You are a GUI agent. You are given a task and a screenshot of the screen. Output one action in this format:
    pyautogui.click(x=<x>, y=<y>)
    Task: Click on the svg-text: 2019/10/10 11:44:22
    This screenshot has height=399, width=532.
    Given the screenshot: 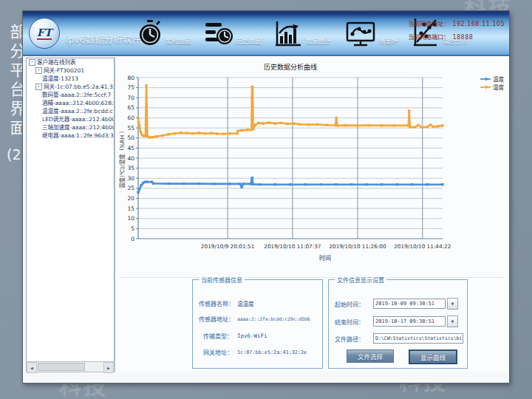 What is the action you would take?
    pyautogui.click(x=423, y=247)
    